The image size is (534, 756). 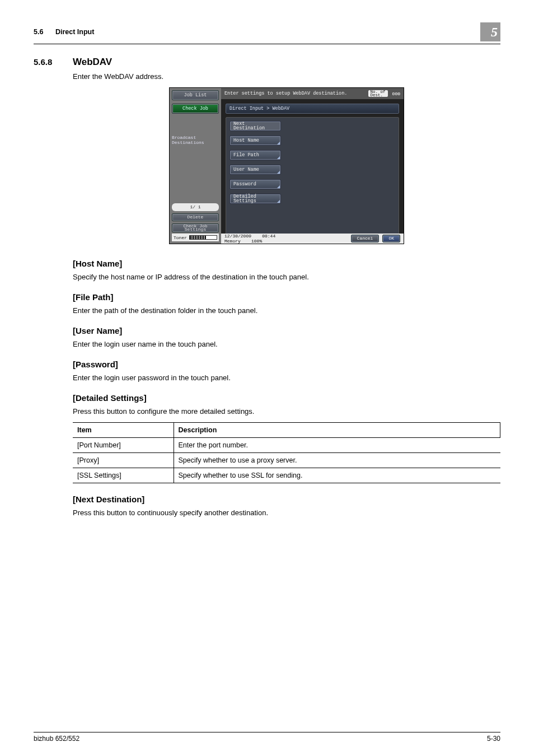 What do you see at coordinates (287, 411) in the screenshot?
I see `detailed-settings-text: Press this button to configure the more …` at bounding box center [287, 411].